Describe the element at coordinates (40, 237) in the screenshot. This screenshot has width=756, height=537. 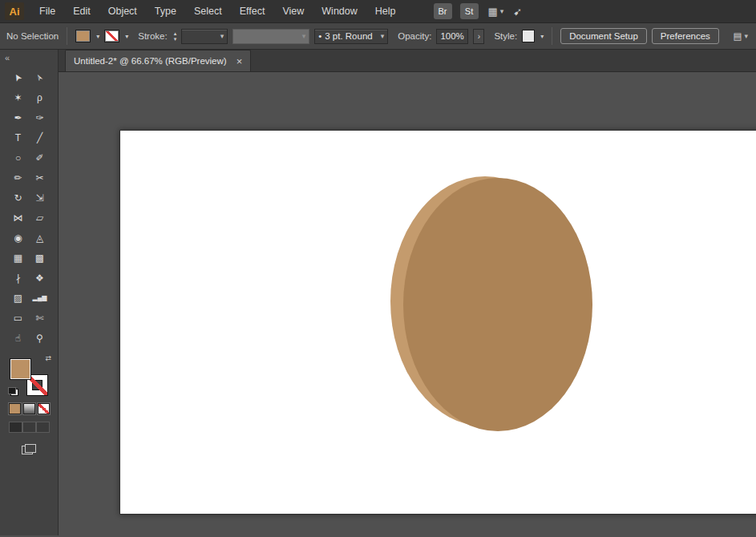
I see `perspective-grid-tool: ◬` at that location.